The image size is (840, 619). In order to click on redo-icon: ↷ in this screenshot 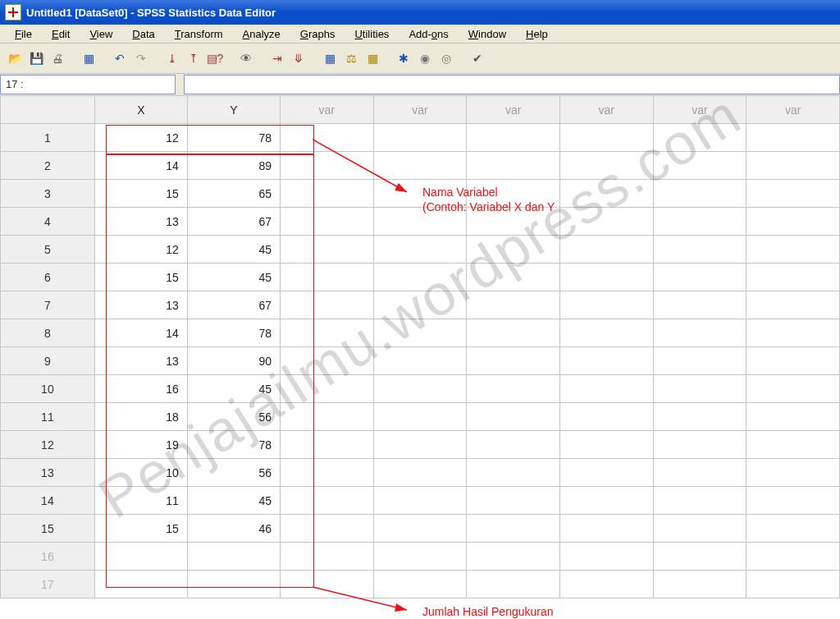, I will do `click(141, 58)`.